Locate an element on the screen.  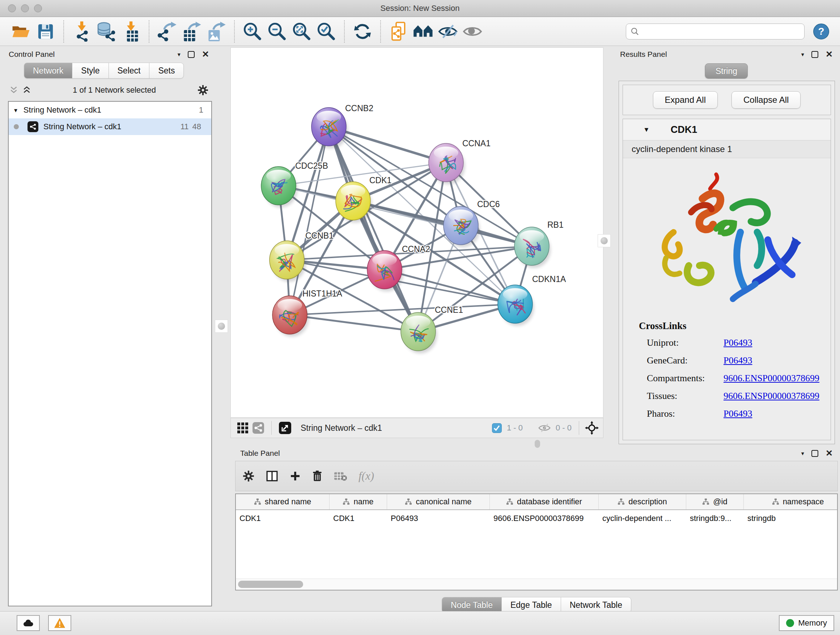
tab-sets: Sets is located at coordinates (166, 71).